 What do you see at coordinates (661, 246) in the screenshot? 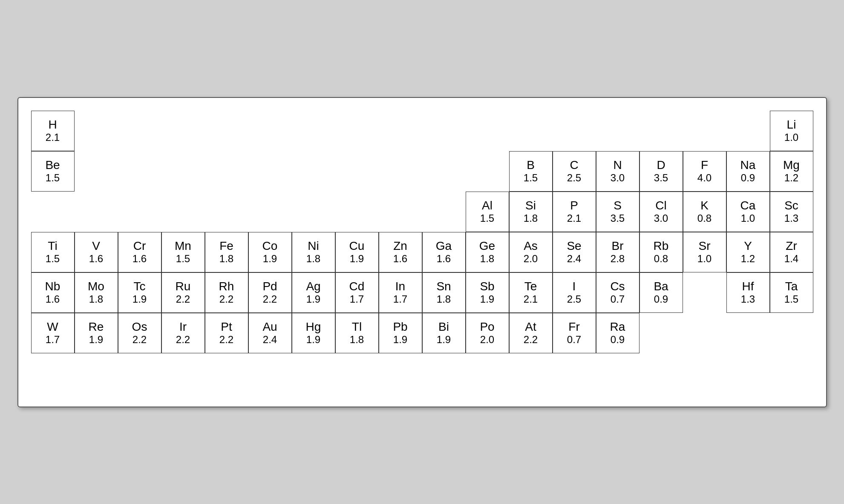
I see `element-symbol: Rb` at bounding box center [661, 246].